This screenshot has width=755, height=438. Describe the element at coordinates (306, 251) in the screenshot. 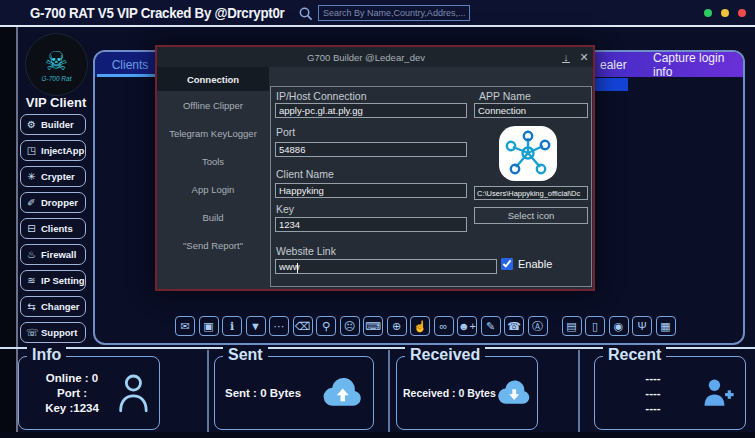

I see `website-link-label: Website Link` at that location.